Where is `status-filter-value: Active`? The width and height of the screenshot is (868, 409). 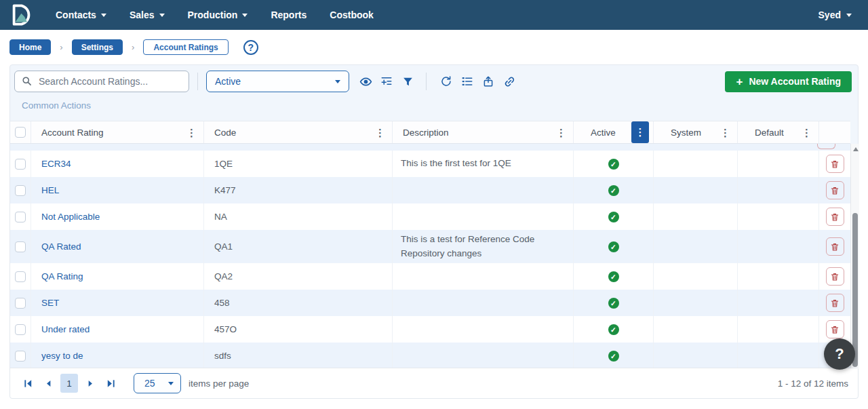 status-filter-value: Active is located at coordinates (228, 81).